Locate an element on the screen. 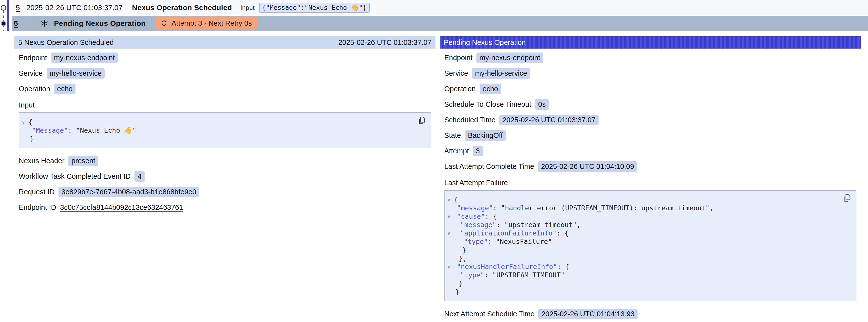 This screenshot has height=322, width=868. scheduled-fields: Endpointmy-nexus-endpointServicemy-hello… is located at coordinates (225, 73).